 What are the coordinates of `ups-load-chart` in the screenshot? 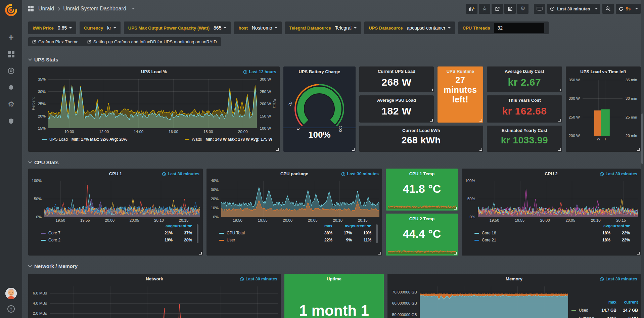 It's located at (152, 104).